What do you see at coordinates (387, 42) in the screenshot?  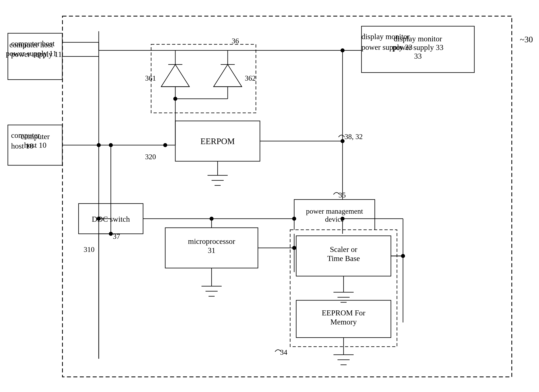 I see `text-display-monitor-power-supply: display monitorpower supply 33` at bounding box center [387, 42].